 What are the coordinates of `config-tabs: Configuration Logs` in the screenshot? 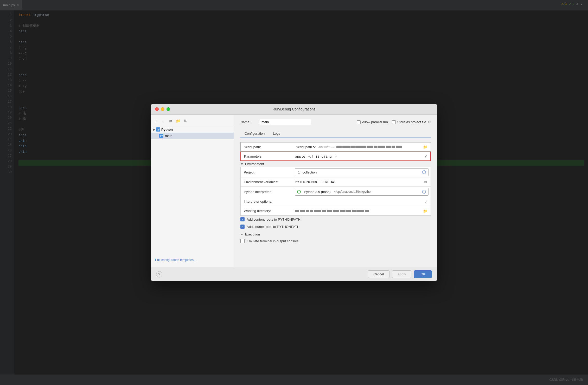 It's located at (336, 134).